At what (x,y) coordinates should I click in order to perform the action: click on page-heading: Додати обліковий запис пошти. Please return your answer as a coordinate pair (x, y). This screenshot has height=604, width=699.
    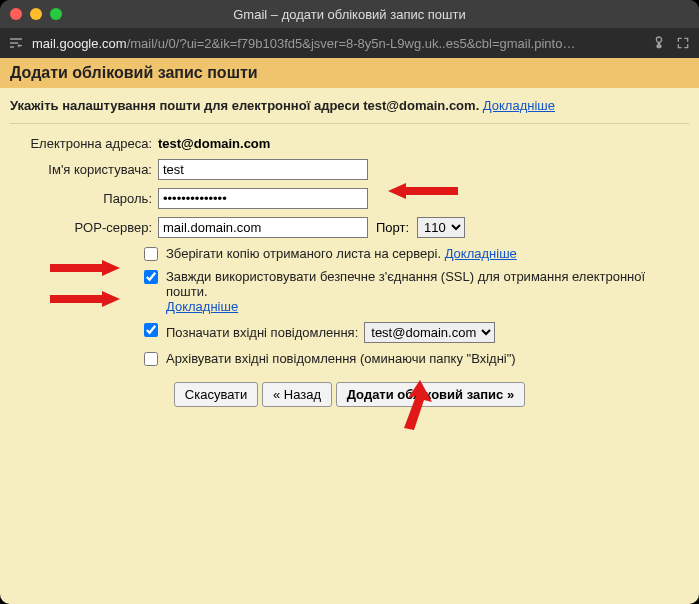
    Looking at the image, I should click on (350, 73).